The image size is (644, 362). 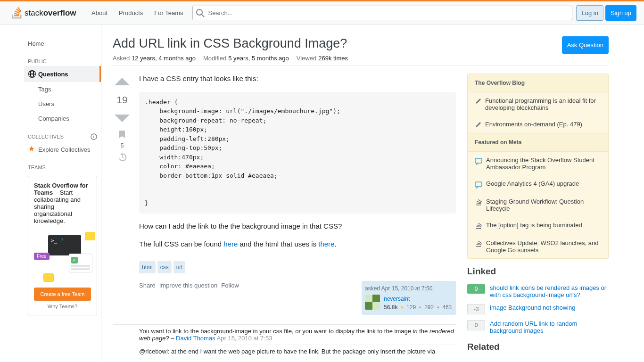 I want to click on tag-url: url, so click(x=179, y=267).